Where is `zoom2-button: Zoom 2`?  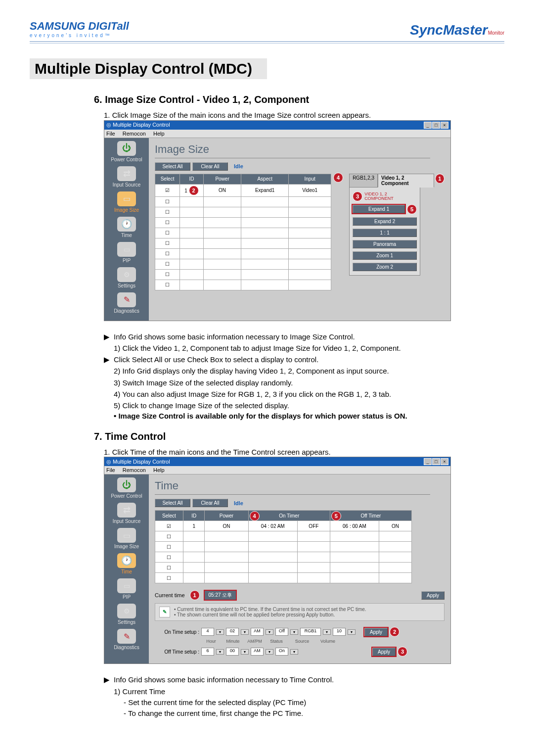
zoom2-button: Zoom 2 is located at coordinates (385, 267).